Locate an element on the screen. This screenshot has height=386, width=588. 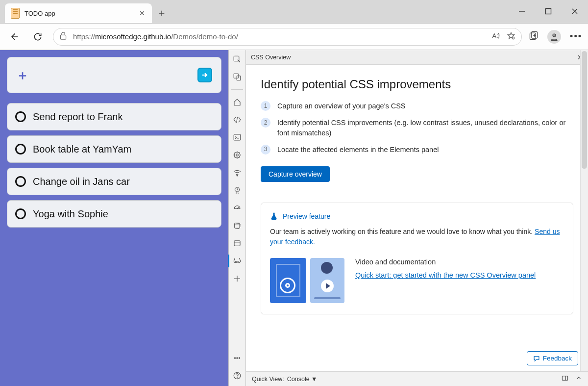
dock-icon is located at coordinates (565, 379).